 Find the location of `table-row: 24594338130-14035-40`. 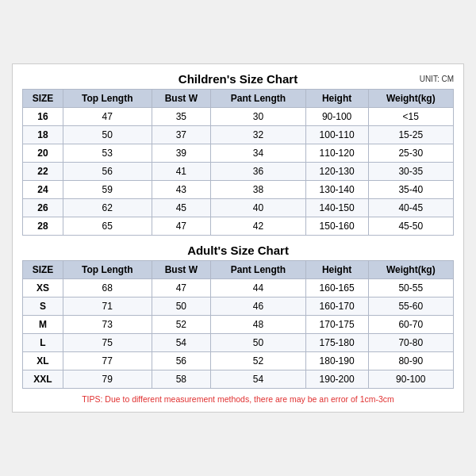

table-row: 24594338130-14035-40 is located at coordinates (238, 190).